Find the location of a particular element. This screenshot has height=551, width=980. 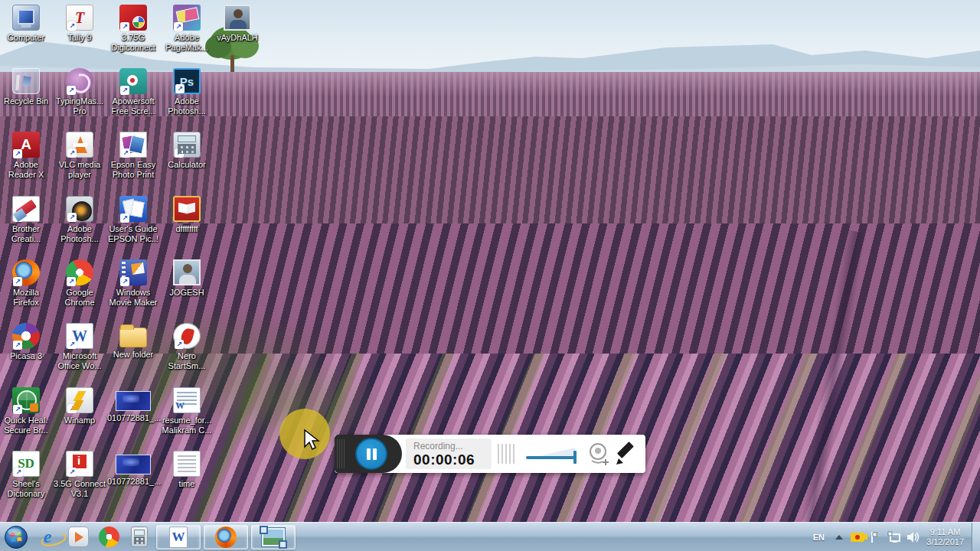

icon-label: Epson EasyPhoto Print is located at coordinates (133, 170).